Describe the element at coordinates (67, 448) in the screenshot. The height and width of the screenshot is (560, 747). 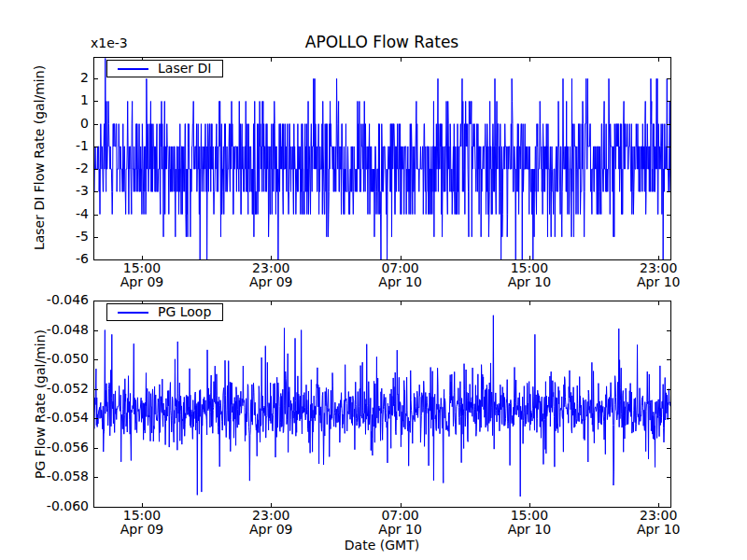
I see `y-tick-label: -0.056` at that location.